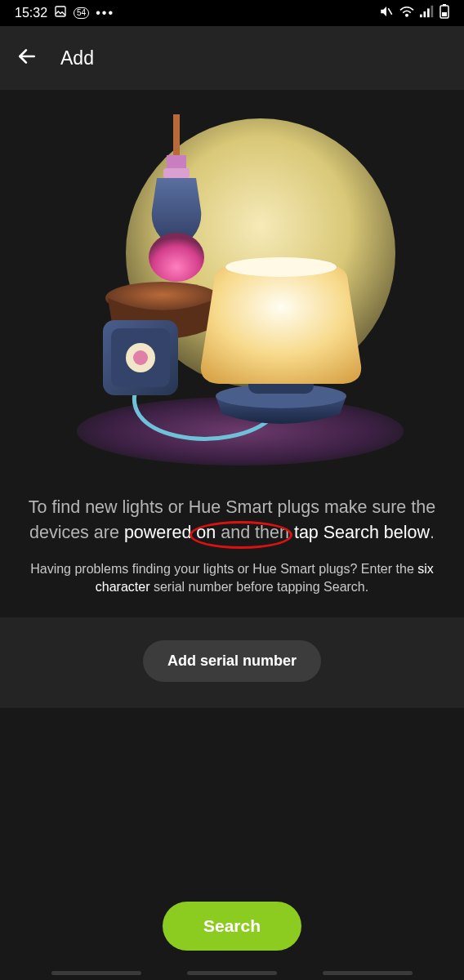  I want to click on android-nav-bar, so click(232, 973).